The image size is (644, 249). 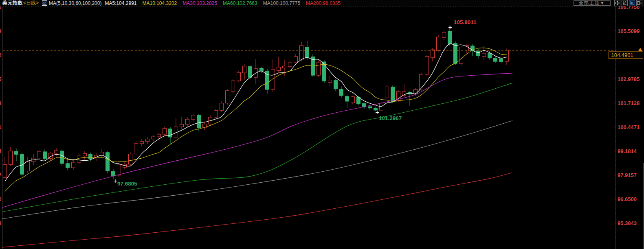 What do you see at coordinates (592, 3) in the screenshot?
I see `theme-dropdown: 全部主题▼` at bounding box center [592, 3].